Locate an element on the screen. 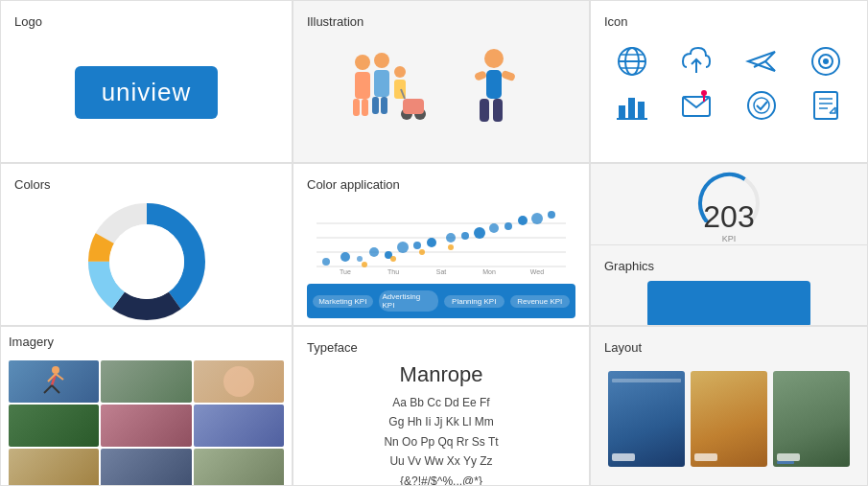 Image resolution: width=868 pixels, height=486 pixels. type-line-5: {&?!#/$^%...@*} is located at coordinates (441, 479).